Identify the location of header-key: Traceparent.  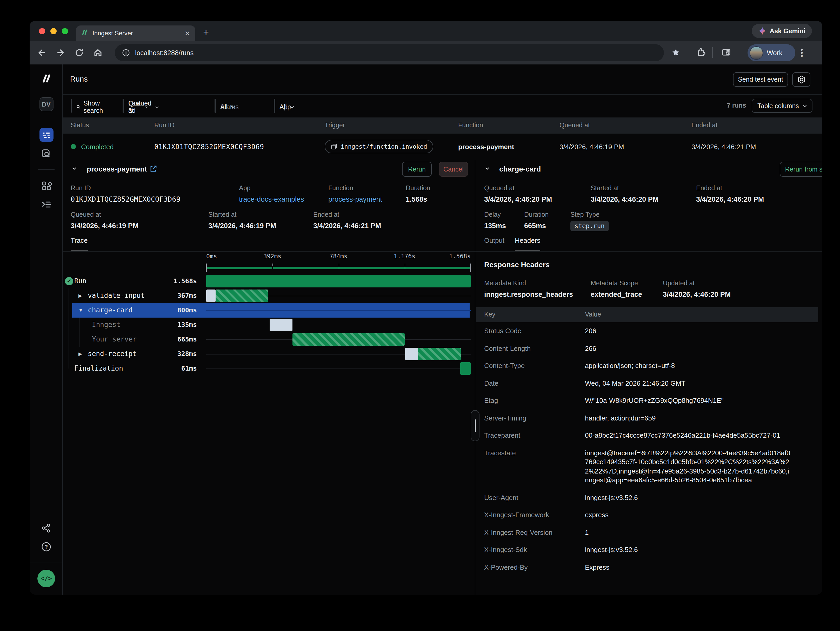
(530, 435).